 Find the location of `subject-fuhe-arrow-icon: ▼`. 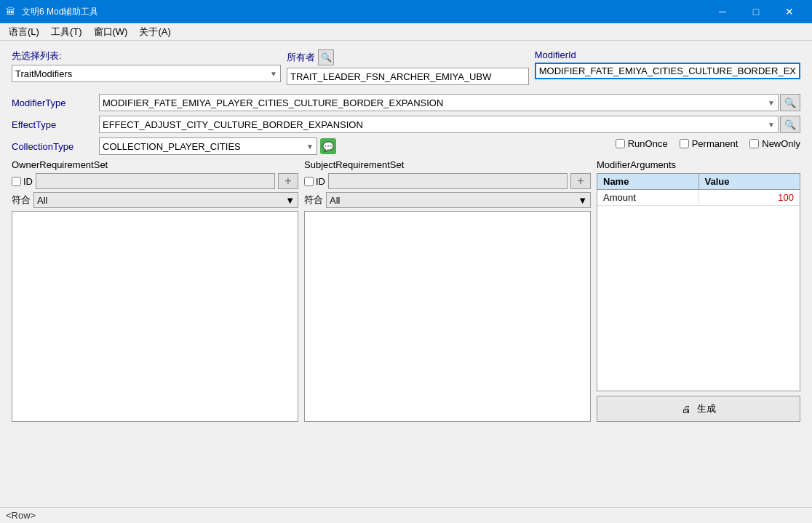

subject-fuhe-arrow-icon: ▼ is located at coordinates (582, 201).